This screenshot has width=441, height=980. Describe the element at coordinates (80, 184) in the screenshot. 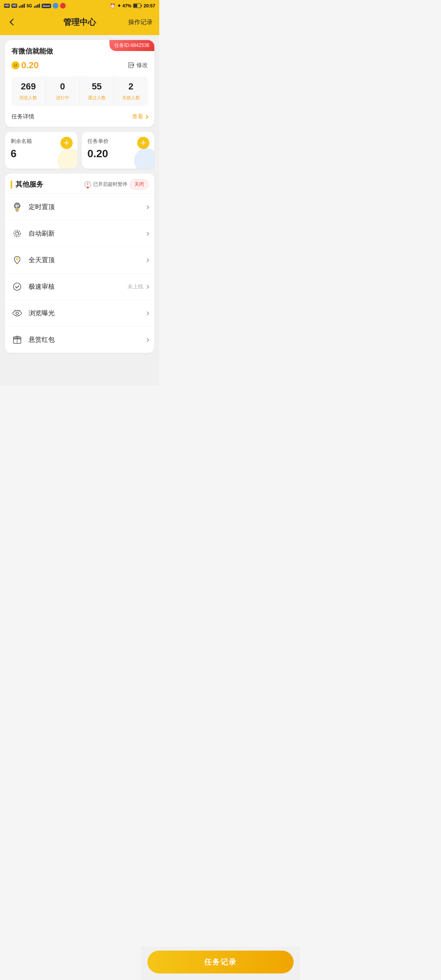

I see `services-header: 其他服务 已开启超时暂停 关闭` at that location.